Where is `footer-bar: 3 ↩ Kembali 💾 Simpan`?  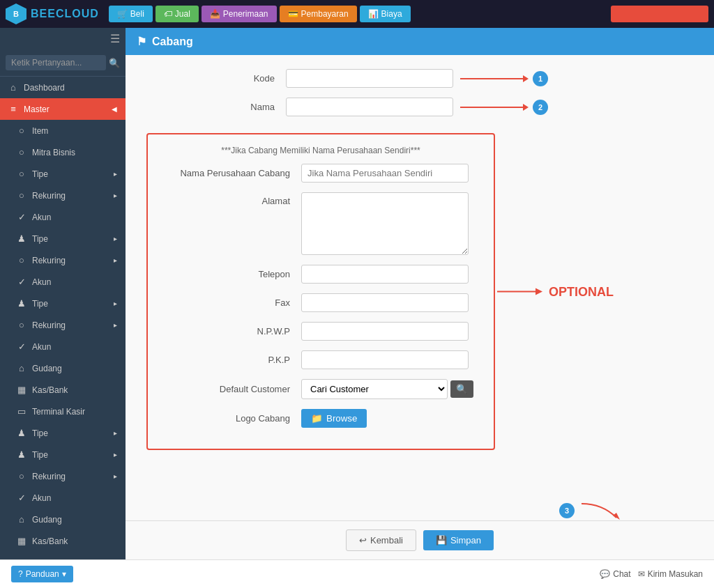
footer-bar: 3 ↩ Kembali 💾 Simpan is located at coordinates (420, 540).